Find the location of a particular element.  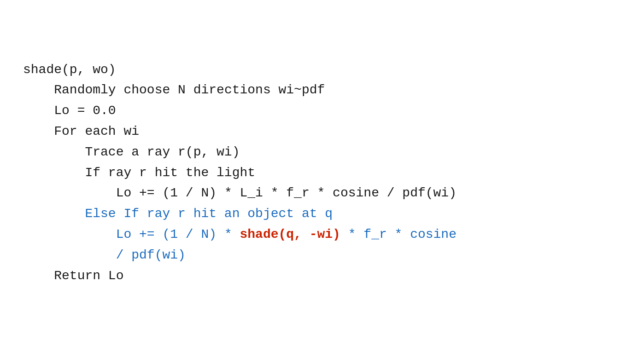

code-segment-black: Trace a ray r(p, wi) is located at coordinates (162, 152).